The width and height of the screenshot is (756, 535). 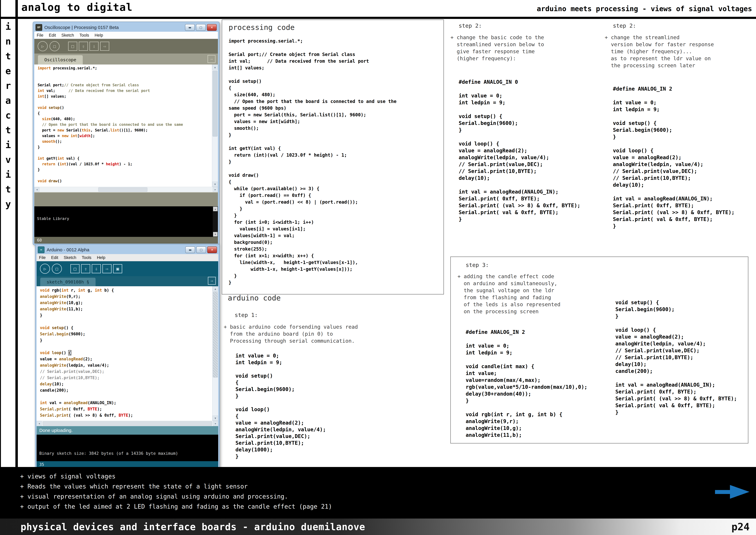 I want to click on export-button: ⇨, so click(x=105, y=46).